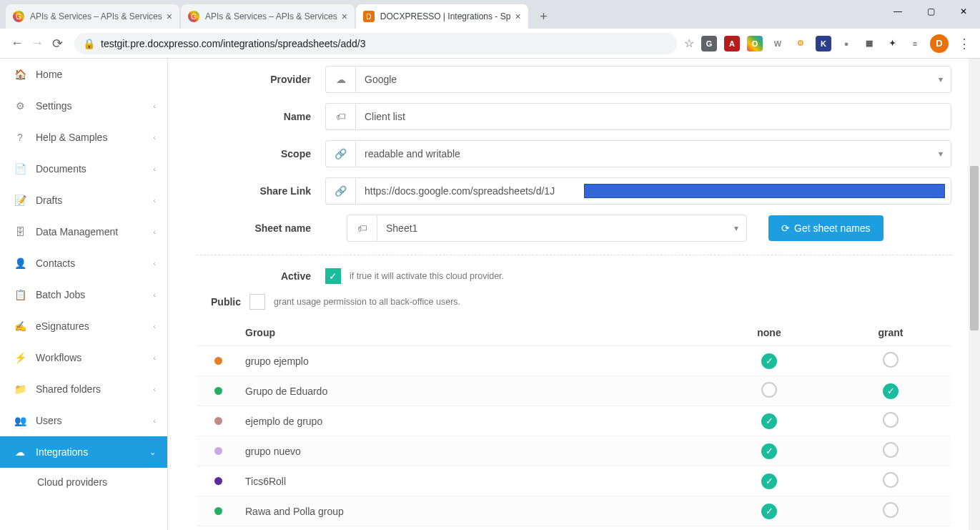 The image size is (980, 530). Describe the element at coordinates (257, 302) in the screenshot. I see `public-checkbox` at that location.